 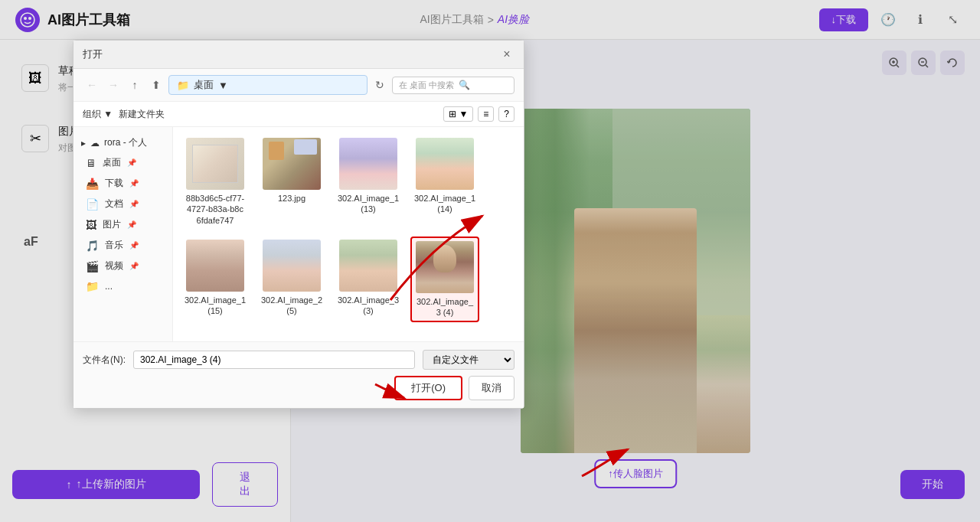 I want to click on pin-icon-music: 📌, so click(x=134, y=245).